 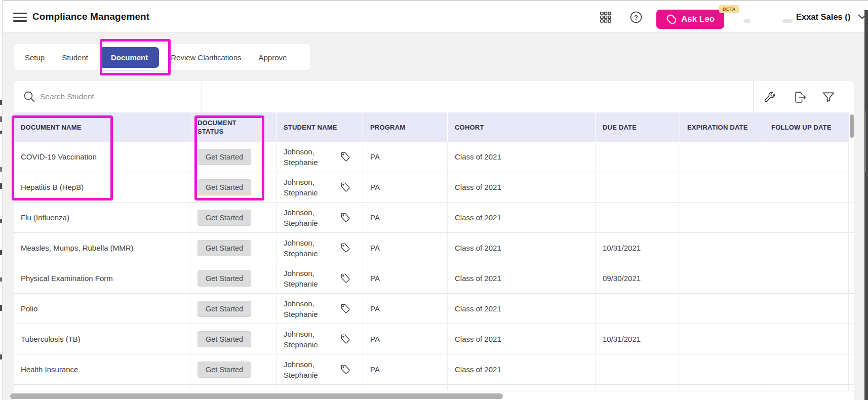 I want to click on column-header-due: DUE DATE, so click(x=638, y=127).